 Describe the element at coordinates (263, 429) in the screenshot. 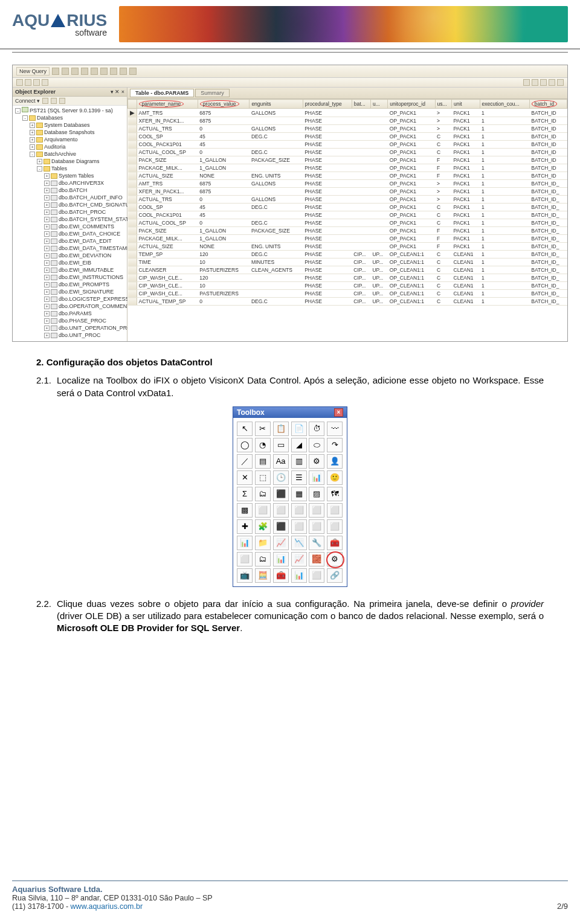

I see `tool-icon: ✂` at that location.